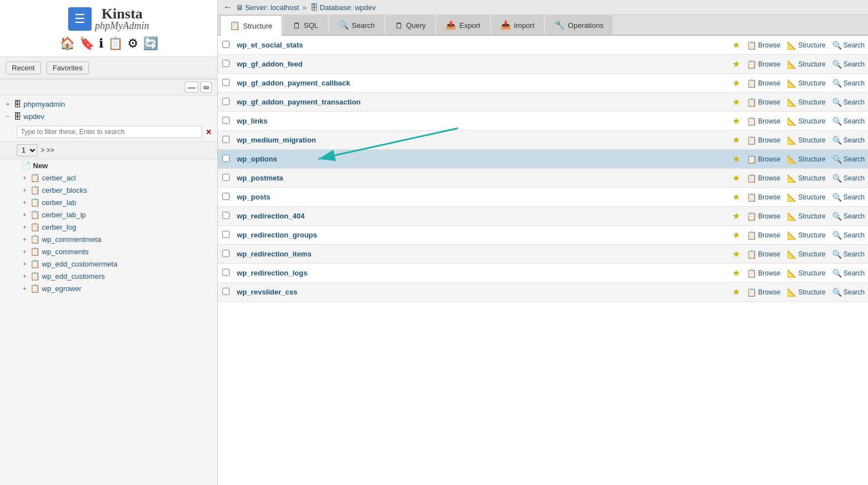 The image size is (868, 485). What do you see at coordinates (108, 215) in the screenshot?
I see `table-item-cerber-lab-ip: + 📋 cerber_lab_ip` at bounding box center [108, 215].